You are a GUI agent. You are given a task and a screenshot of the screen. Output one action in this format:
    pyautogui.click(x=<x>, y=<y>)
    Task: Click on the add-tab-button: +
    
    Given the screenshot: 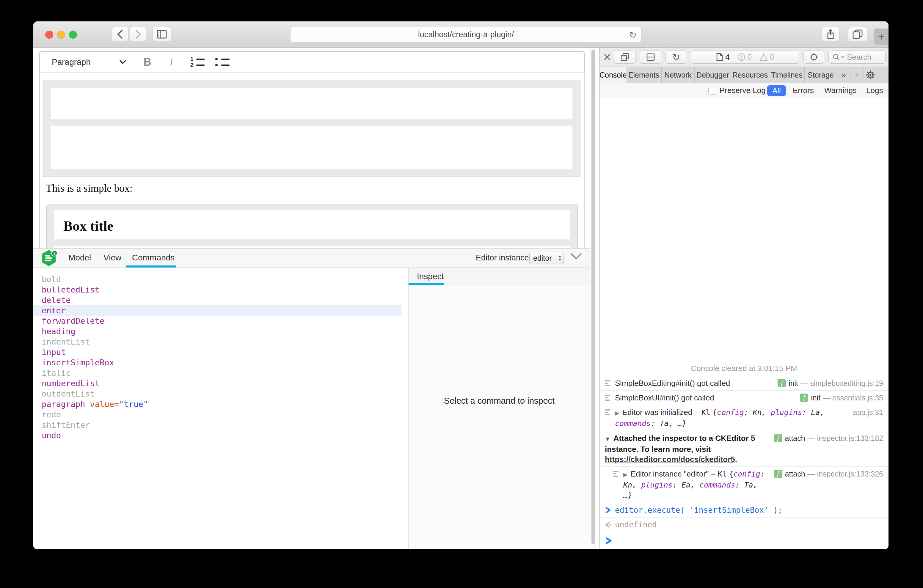 What is the action you would take?
    pyautogui.click(x=857, y=75)
    